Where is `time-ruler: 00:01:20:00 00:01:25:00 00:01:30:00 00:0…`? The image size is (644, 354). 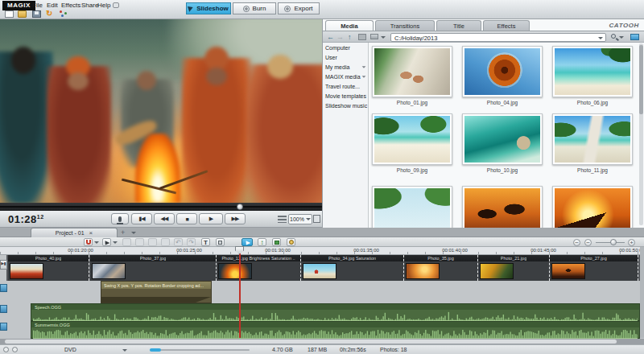
time-ruler: 00:01:20:00 00:01:25:00 00:01:30:00 00:0… is located at coordinates (322, 251).